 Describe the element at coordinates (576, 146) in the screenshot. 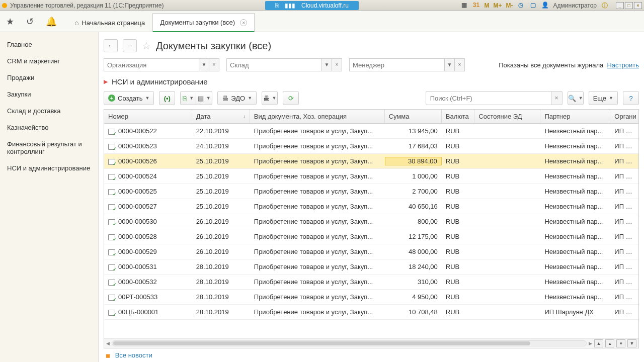

I see `cell-partner: Неизвестный пар...` at that location.